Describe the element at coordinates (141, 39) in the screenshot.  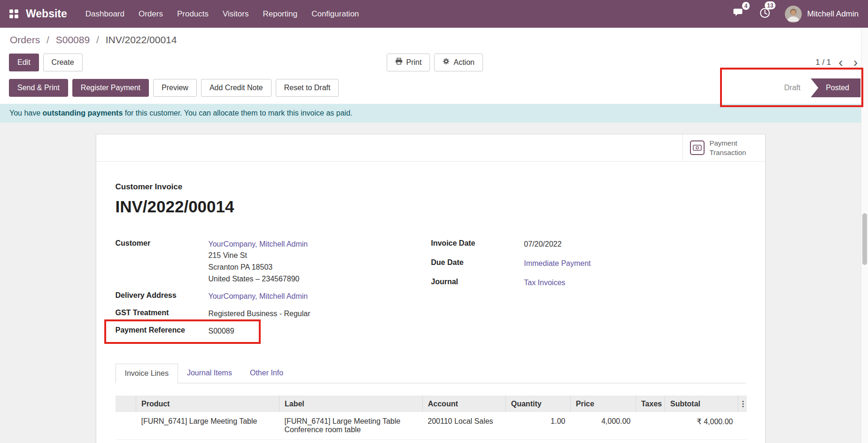
I see `breadcrumb-current: INV/2022/00014` at that location.